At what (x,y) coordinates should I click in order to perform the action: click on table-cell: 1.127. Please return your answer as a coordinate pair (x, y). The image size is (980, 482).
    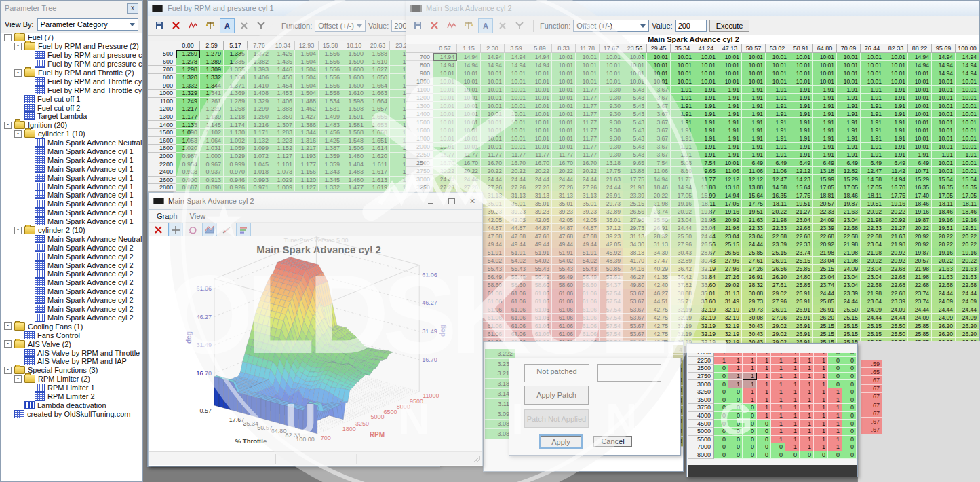
    Looking at the image, I should click on (307, 188).